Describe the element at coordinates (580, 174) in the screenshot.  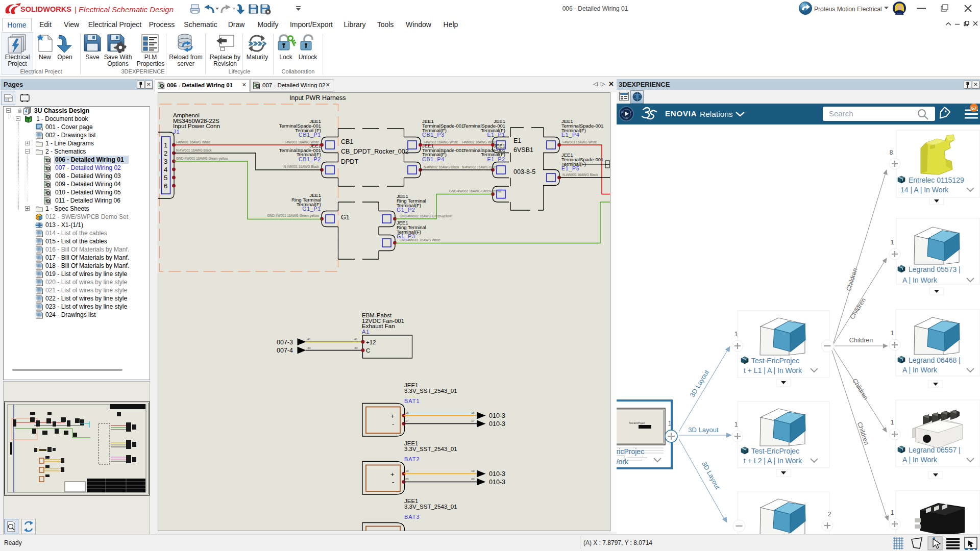
I see `svg-text: N-#W003 16AWG Black` at that location.